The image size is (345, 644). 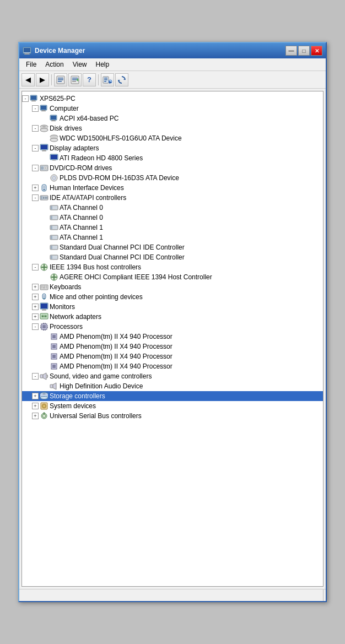 What do you see at coordinates (172, 247) in the screenshot?
I see `tree-item-pci1: Standard Dual Channel PCI IDE Controller` at bounding box center [172, 247].